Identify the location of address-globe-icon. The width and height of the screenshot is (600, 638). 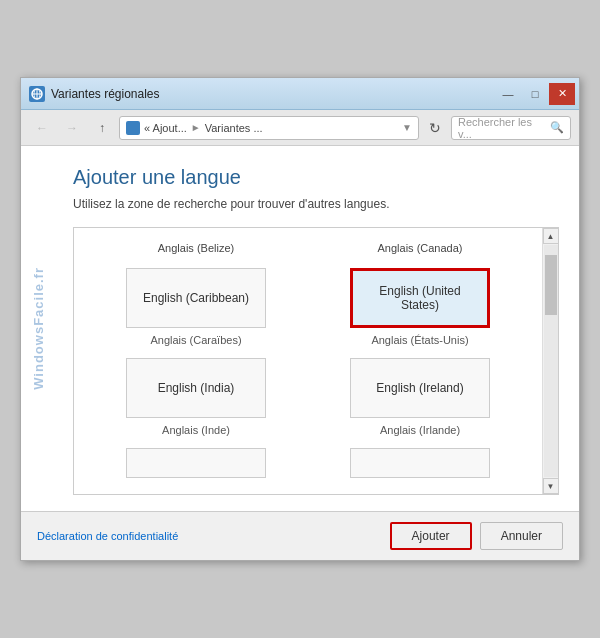
(133, 128).